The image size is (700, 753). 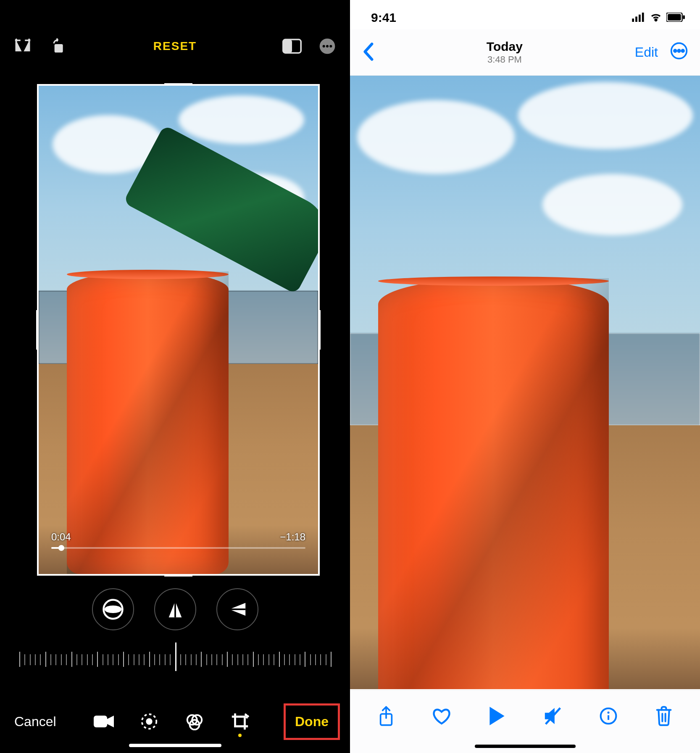 What do you see at coordinates (664, 716) in the screenshot?
I see `trash-icon` at bounding box center [664, 716].